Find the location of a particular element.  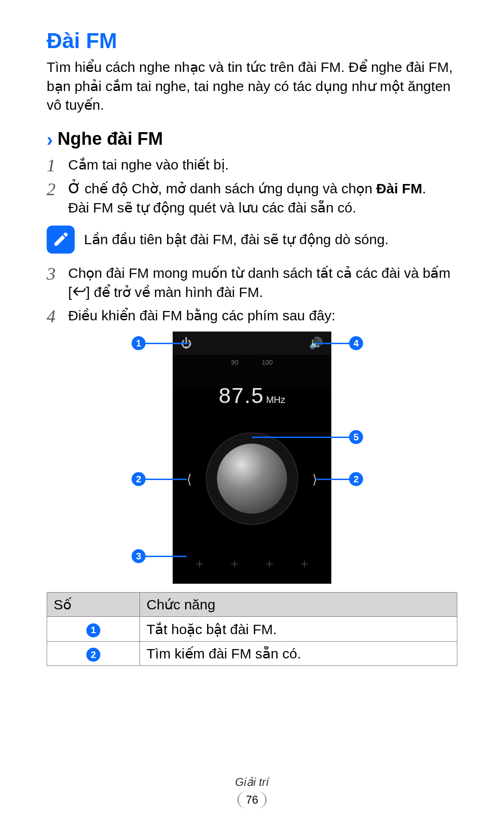

table-header-row: Số Chức năng is located at coordinates (252, 605).